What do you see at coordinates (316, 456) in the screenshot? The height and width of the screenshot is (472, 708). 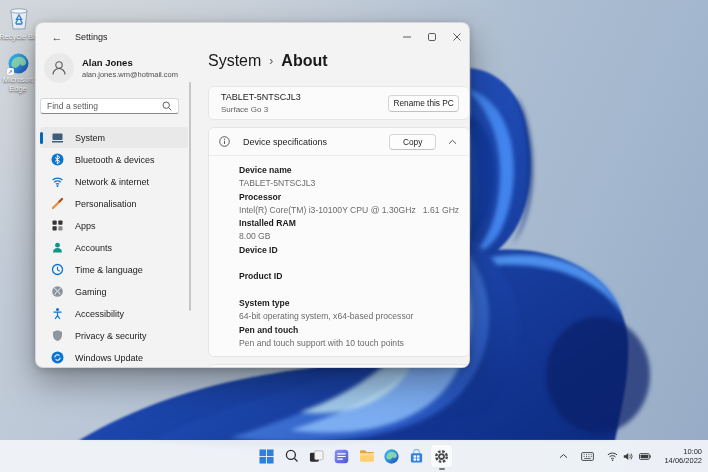 I see `task-view-button` at bounding box center [316, 456].